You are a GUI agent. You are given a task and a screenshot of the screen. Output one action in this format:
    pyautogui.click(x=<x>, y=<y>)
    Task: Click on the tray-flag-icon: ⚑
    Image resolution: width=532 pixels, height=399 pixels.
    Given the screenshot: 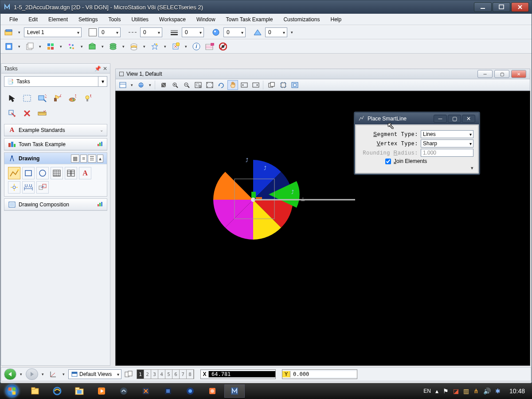 What is the action you would take?
    pyautogui.click(x=446, y=391)
    